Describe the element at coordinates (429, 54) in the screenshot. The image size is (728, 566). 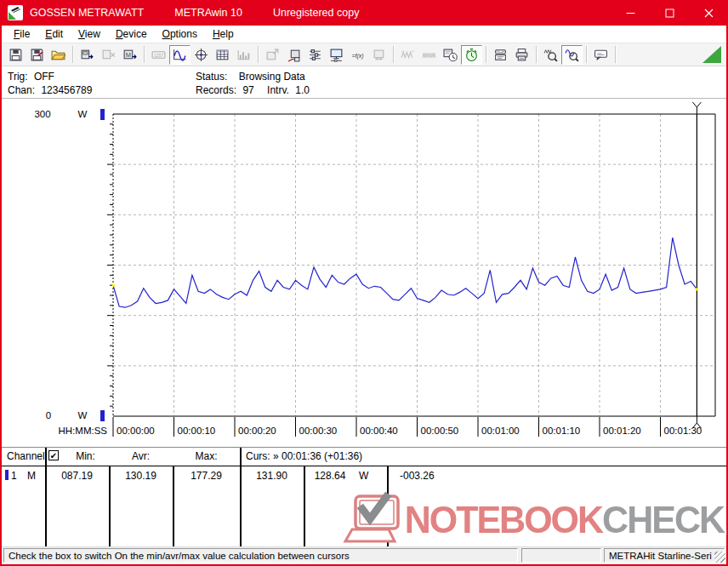
I see `sample-rate-high-icon` at that location.